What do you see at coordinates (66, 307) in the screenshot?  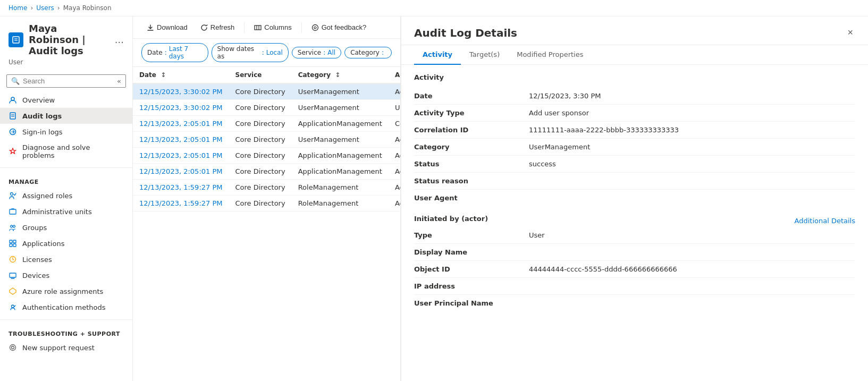 I see `sidebar-item-authmethods: Authentication methods` at bounding box center [66, 307].